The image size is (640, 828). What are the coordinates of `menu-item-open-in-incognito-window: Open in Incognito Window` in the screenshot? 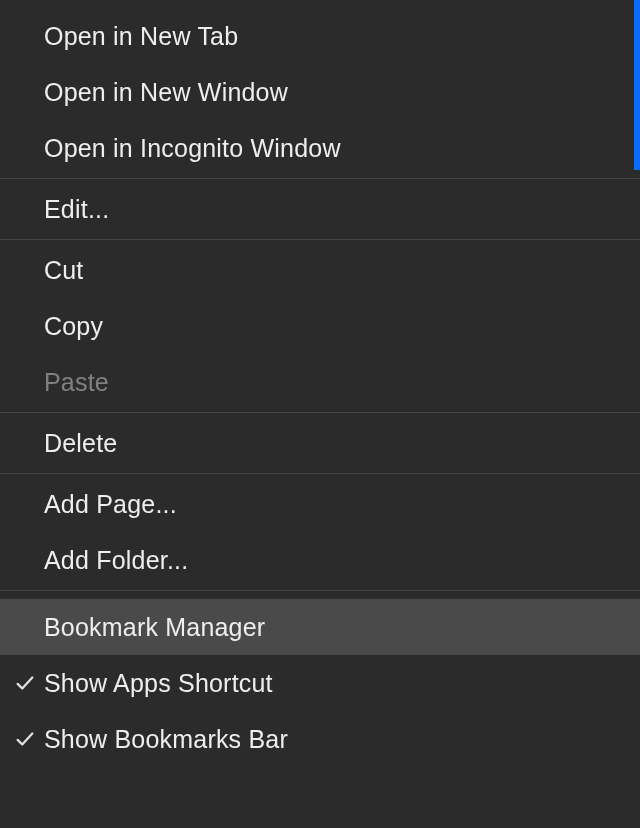 It's located at (320, 148).